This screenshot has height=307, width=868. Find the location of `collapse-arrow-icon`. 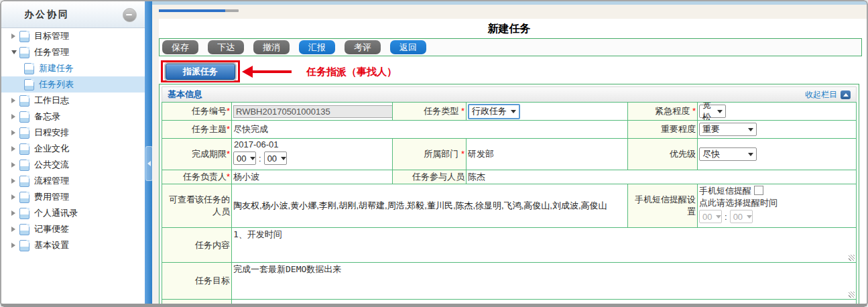

collapse-arrow-icon is located at coordinates (15, 52).